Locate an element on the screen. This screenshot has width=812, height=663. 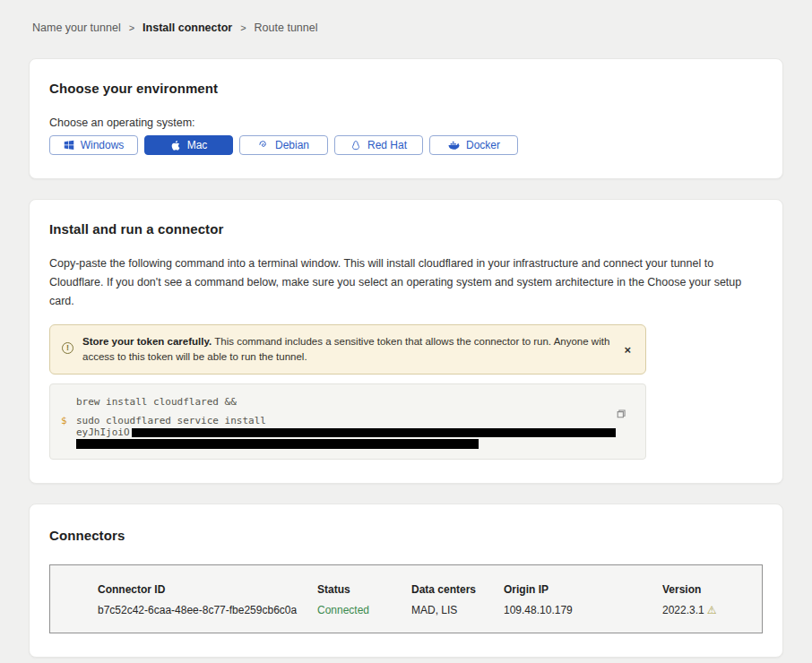
breadcrumb-install-connector: Install connector is located at coordinates (187, 28).